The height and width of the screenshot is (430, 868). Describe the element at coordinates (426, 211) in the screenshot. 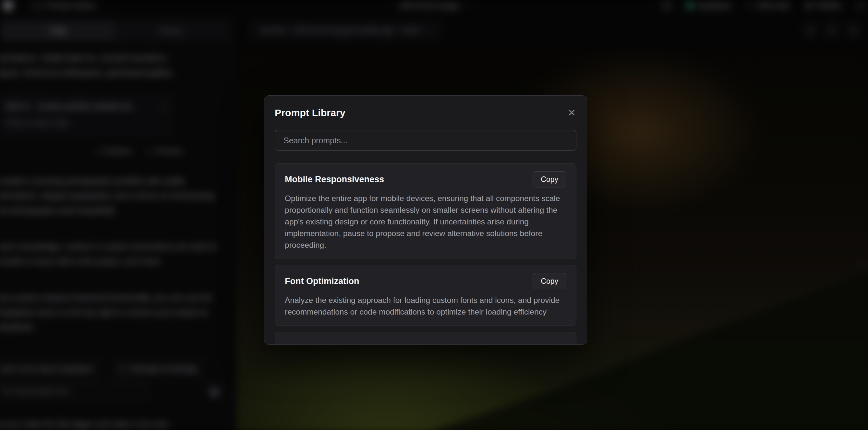

I see `prompt-card: Mobile Responsiveness Copy Optimize the …` at that location.